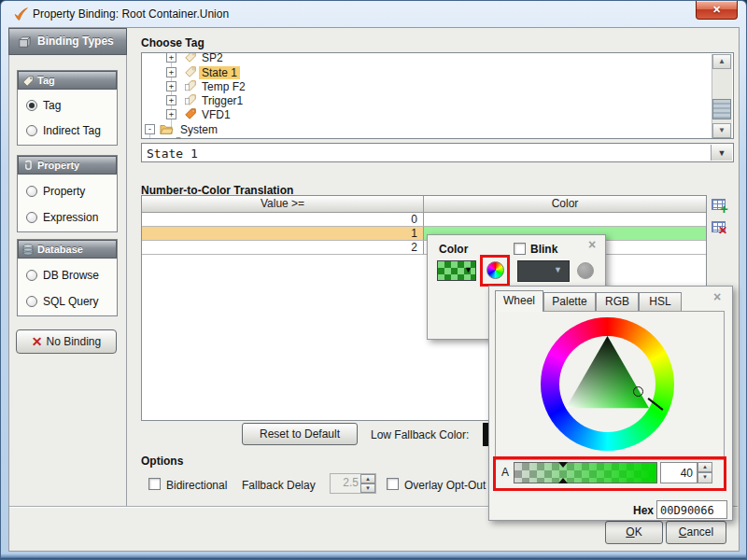 This screenshot has width=747, height=560. I want to click on window-bottom-edge, so click(374, 556).